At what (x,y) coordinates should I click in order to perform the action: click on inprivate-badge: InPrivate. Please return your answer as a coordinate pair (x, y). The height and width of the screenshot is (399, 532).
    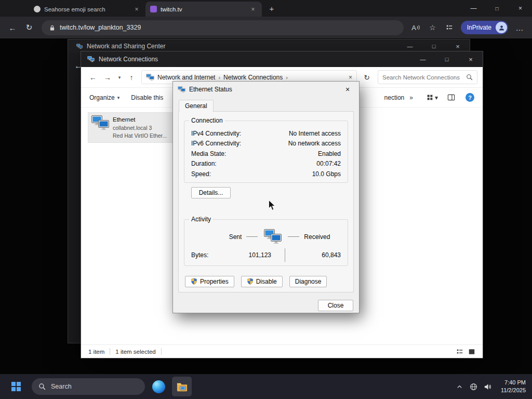
    Looking at the image, I should click on (484, 28).